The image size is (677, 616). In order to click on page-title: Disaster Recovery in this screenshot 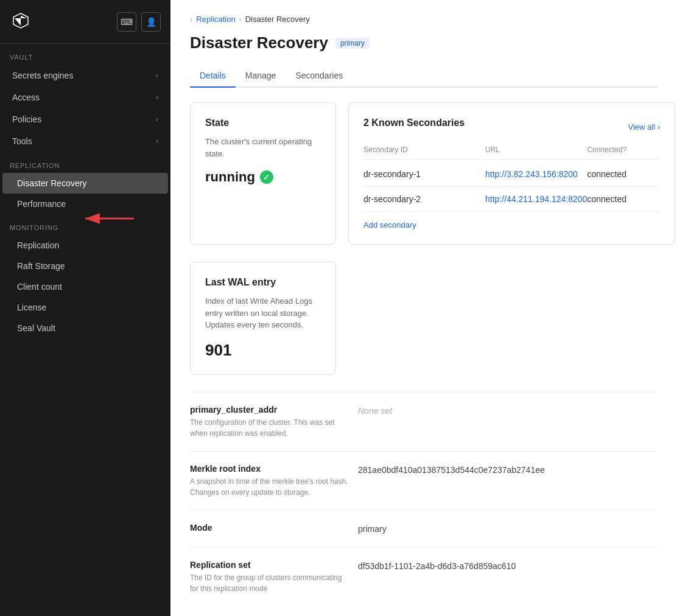, I will do `click(259, 43)`.